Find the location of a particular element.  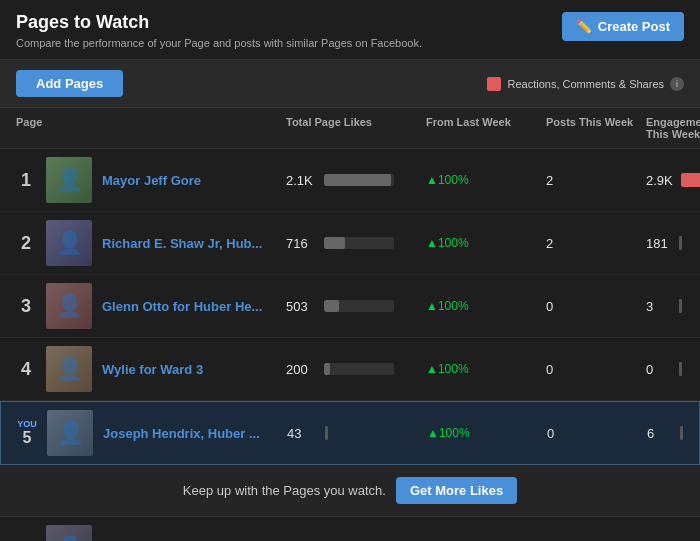

create-post-button: ✏️ Create Post is located at coordinates (623, 26).